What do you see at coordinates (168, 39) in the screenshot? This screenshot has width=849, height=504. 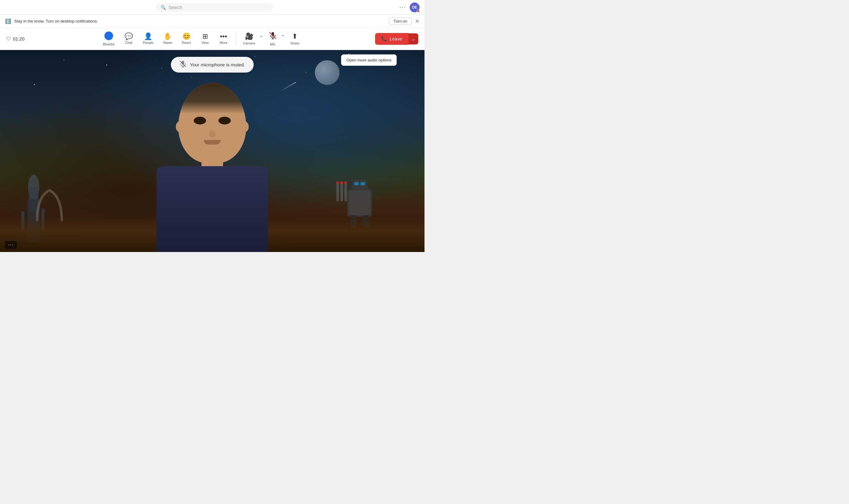 I see `raise-button: ✋ Raise` at bounding box center [168, 39].